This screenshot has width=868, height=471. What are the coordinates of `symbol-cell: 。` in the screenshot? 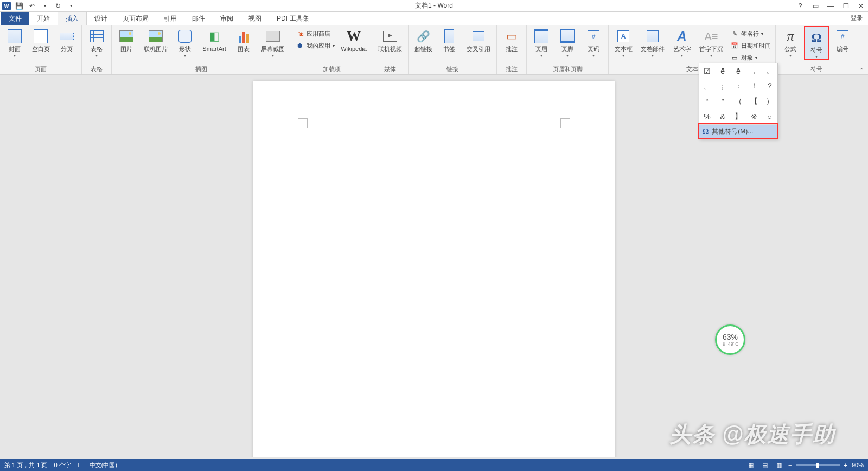 It's located at (769, 71).